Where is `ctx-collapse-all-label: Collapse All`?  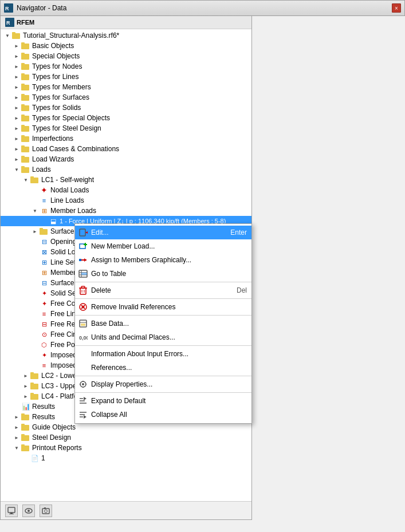
ctx-collapse-all-label: Collapse All is located at coordinates (168, 415).